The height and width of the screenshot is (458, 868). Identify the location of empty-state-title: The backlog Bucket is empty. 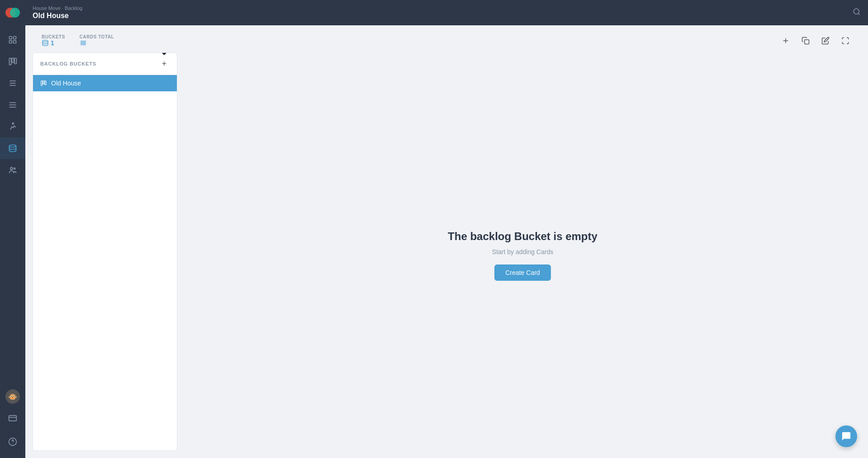
(523, 236).